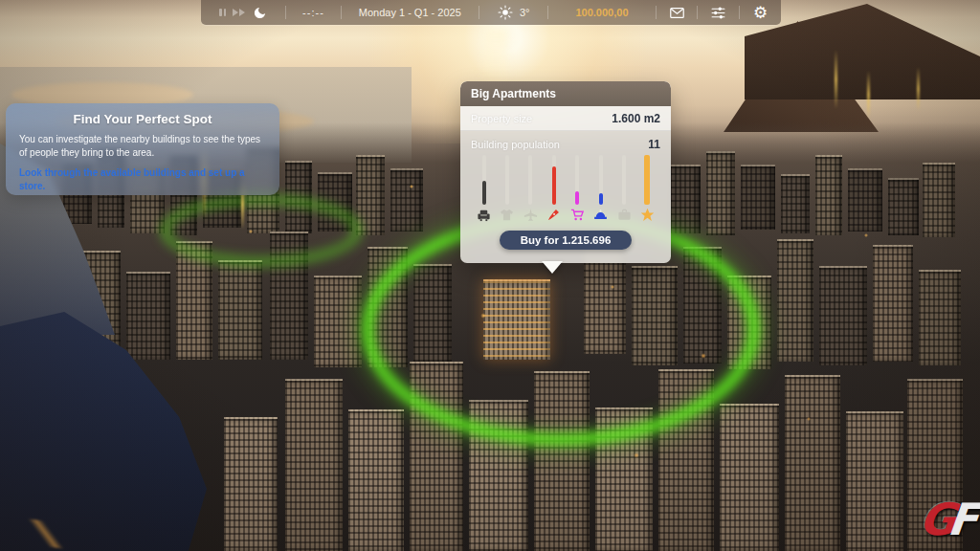 The width and height of the screenshot is (980, 551). What do you see at coordinates (553, 188) in the screenshot?
I see `population-bar-professionals` at bounding box center [553, 188].